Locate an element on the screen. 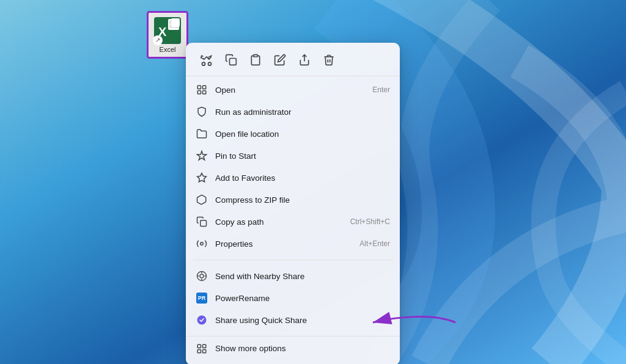  zip-icon is located at coordinates (202, 200).